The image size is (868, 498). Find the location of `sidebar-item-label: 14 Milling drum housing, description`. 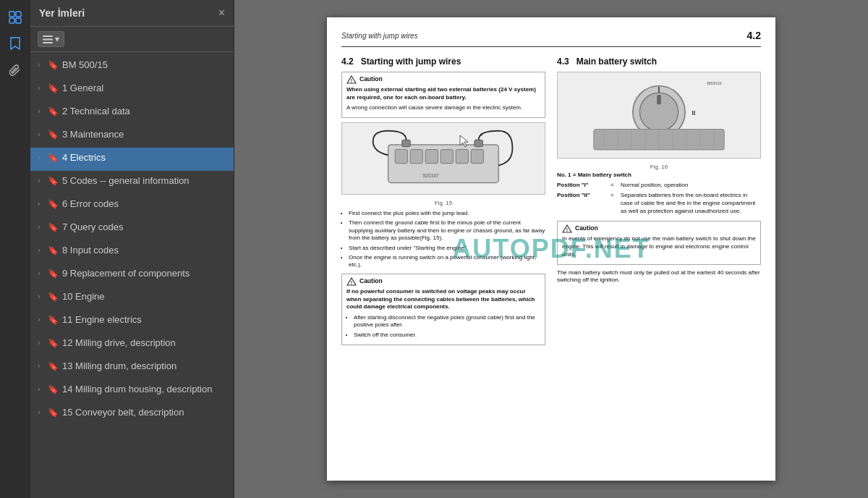

sidebar-item-label: 14 Milling drum housing, description is located at coordinates (145, 389).